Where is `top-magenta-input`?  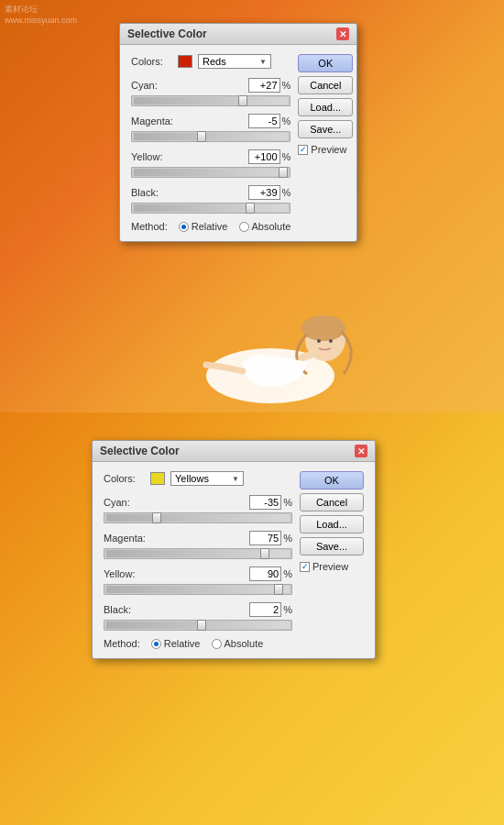 top-magenta-input is located at coordinates (264, 121).